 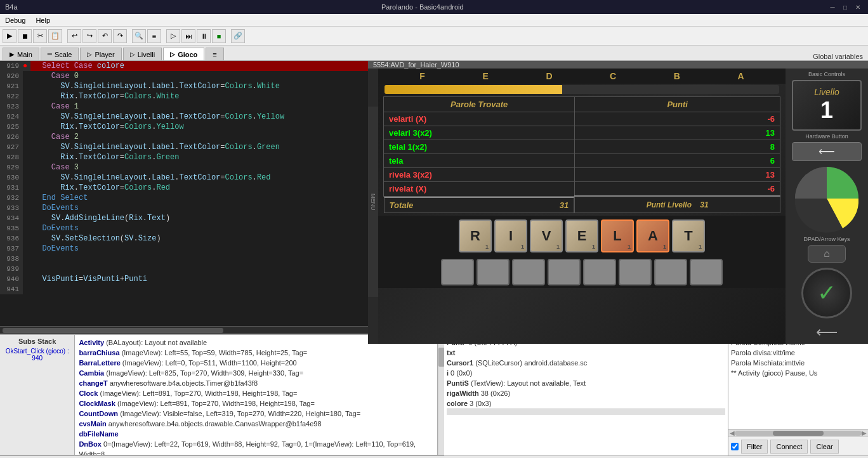 What do you see at coordinates (434, 457) in the screenshot?
I see `bottom-tabs: ☰ Modules 📄 Files 📋 Logs 📚 Libs` at bounding box center [434, 457].